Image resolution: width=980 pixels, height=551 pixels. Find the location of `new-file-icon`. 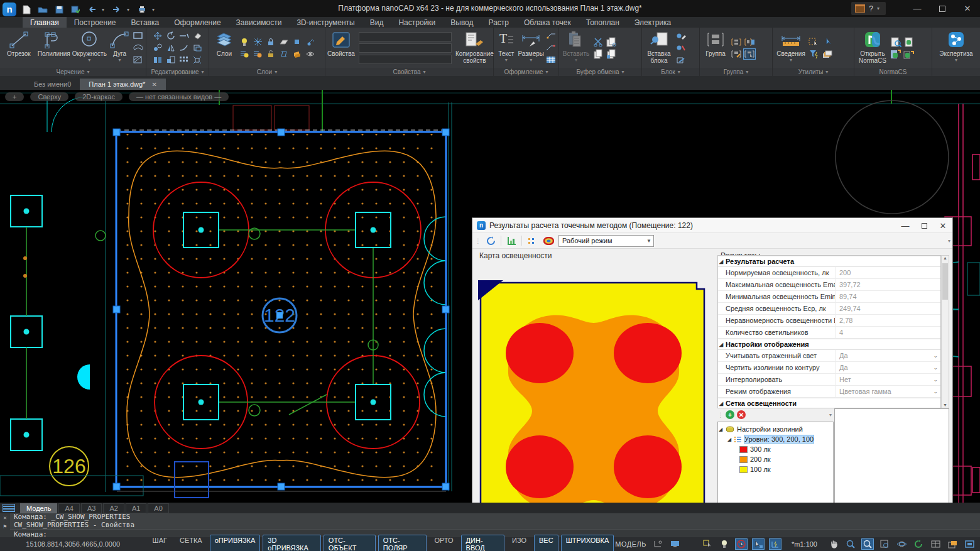

new-file-icon is located at coordinates (26, 9).